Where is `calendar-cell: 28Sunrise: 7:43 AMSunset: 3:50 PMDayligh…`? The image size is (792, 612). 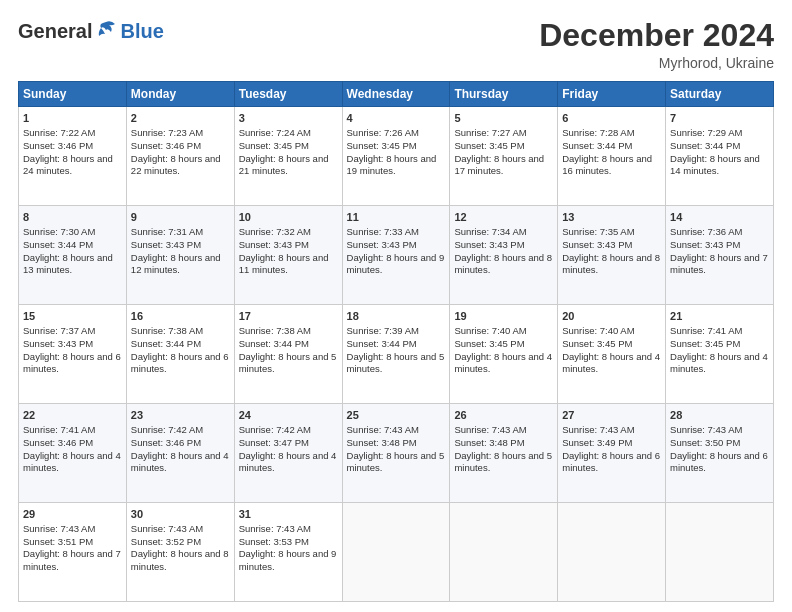
calendar-cell: 28Sunrise: 7:43 AMSunset: 3:50 PMDayligh… is located at coordinates (720, 454).